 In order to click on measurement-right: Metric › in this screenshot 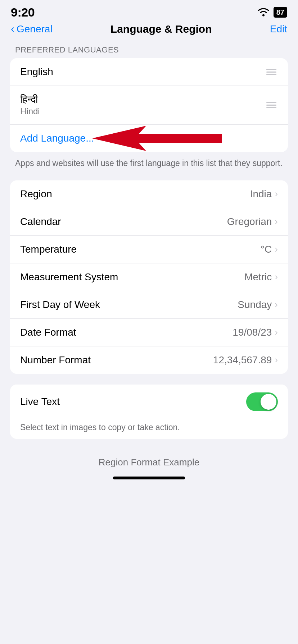, I will do `click(261, 277)`.